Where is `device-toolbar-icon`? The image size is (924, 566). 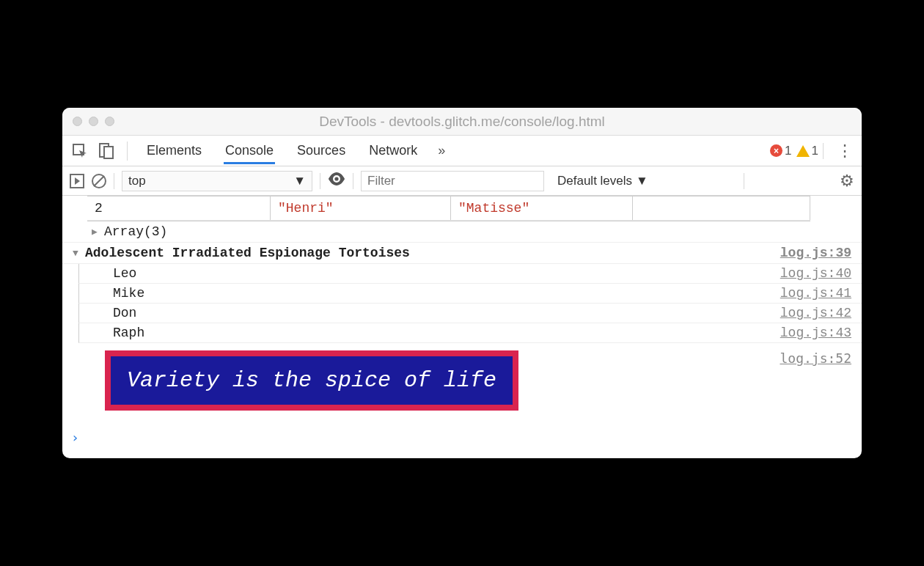
device-toolbar-icon is located at coordinates (106, 151).